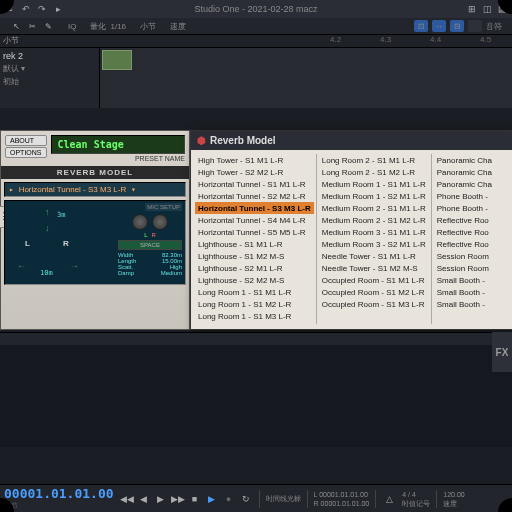 Image resolution: width=512 pixels, height=512 pixels. What do you see at coordinates (374, 160) in the screenshot?
I see `preset-item: Long Room 2 - S1 M1 L-R` at bounding box center [374, 160].